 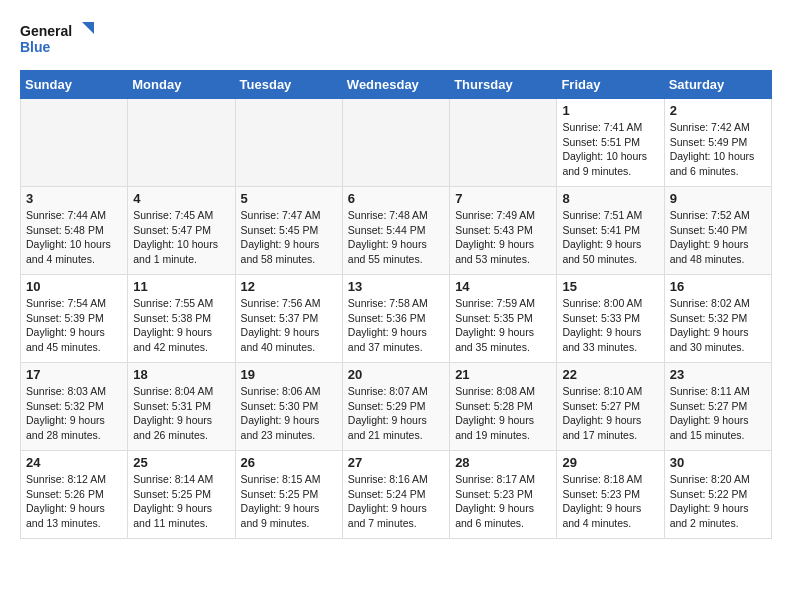 What do you see at coordinates (182, 319) in the screenshot?
I see `calendar-cell: 11Sunrise: 7:55 AM Sunset: 5:38 PM Dayli…` at bounding box center [182, 319].